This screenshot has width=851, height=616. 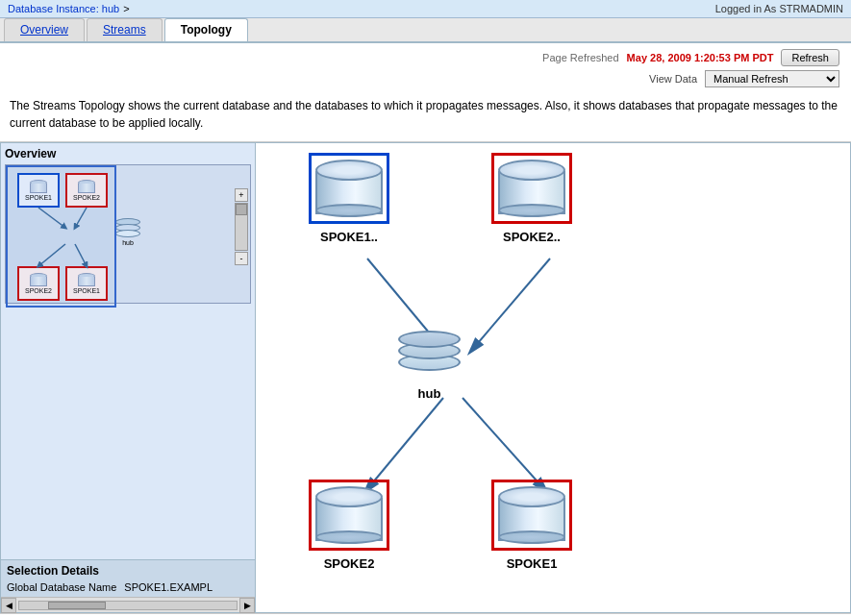 What do you see at coordinates (62, 587) in the screenshot?
I see `selection-key: Global Database Name` at bounding box center [62, 587].